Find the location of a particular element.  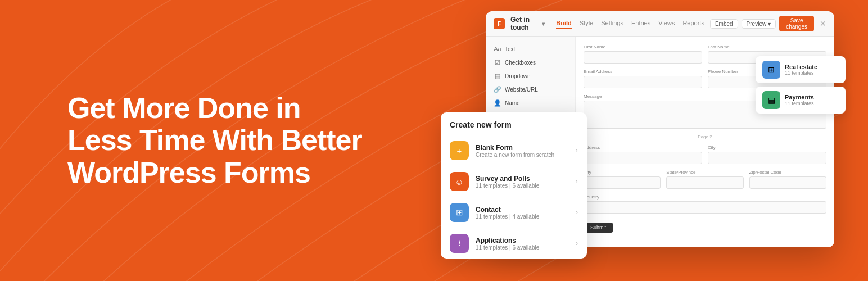

form-field-first-name: First Name is located at coordinates (643, 54).